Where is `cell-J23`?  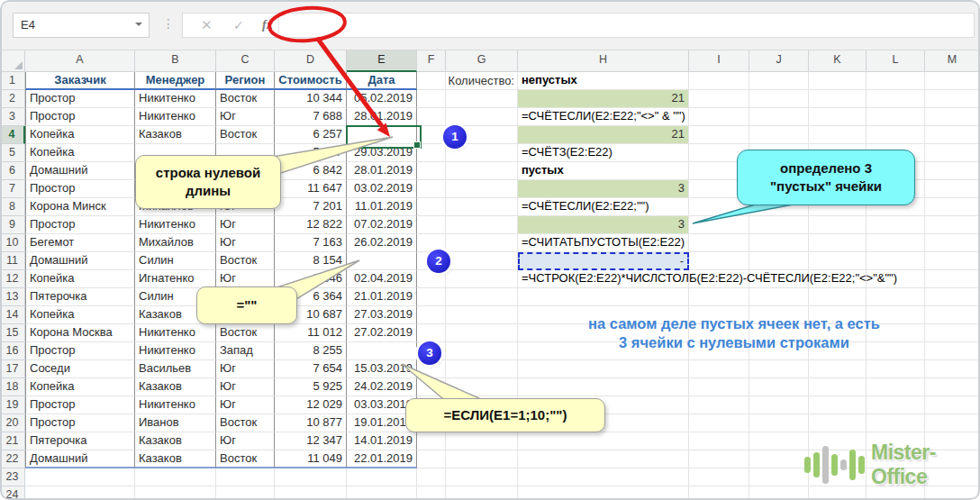 cell-J23 is located at coordinates (779, 477).